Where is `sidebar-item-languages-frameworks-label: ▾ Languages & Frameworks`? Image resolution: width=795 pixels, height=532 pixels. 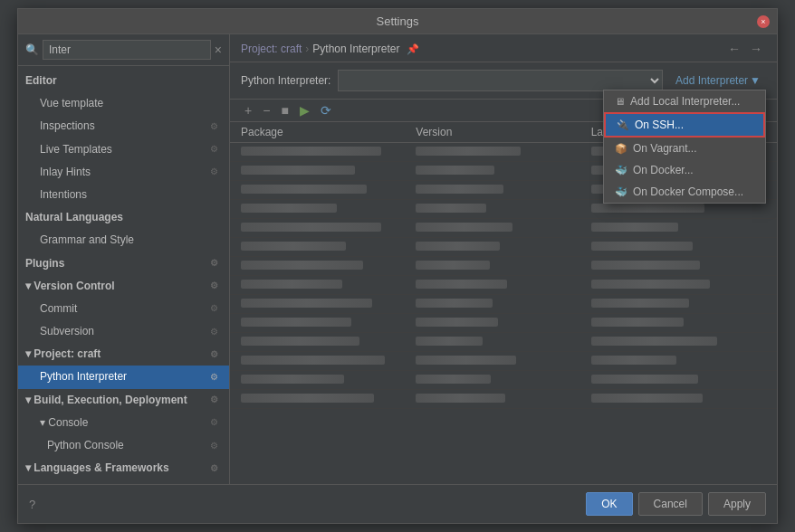 sidebar-item-languages-frameworks-label: ▾ Languages & Frameworks is located at coordinates (98, 469).